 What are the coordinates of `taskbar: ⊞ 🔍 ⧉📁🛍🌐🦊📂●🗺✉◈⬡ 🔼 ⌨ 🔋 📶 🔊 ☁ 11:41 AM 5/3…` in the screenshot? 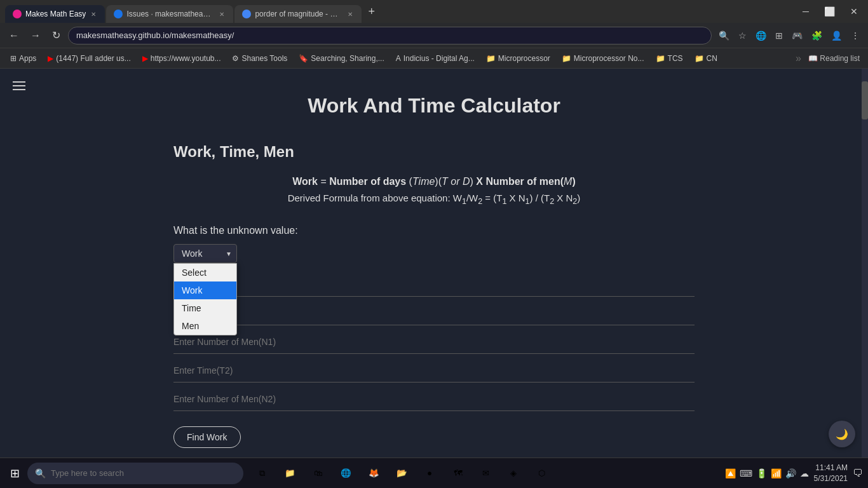 It's located at (434, 473).